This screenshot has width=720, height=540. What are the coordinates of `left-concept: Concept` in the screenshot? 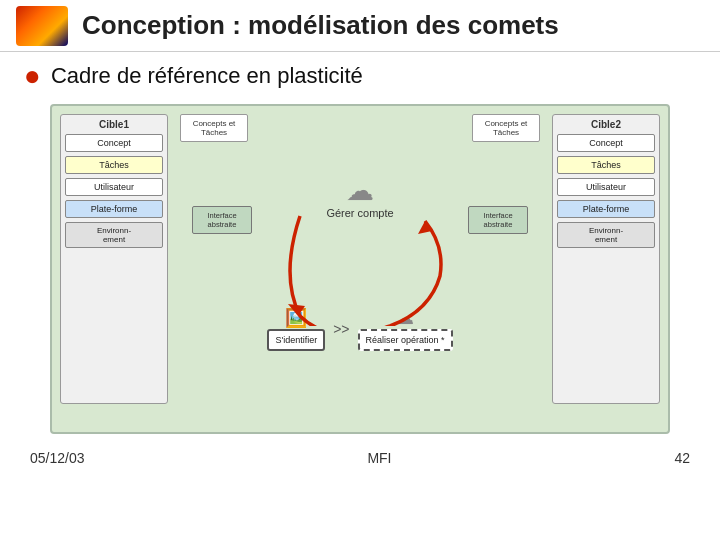 It's located at (114, 143).